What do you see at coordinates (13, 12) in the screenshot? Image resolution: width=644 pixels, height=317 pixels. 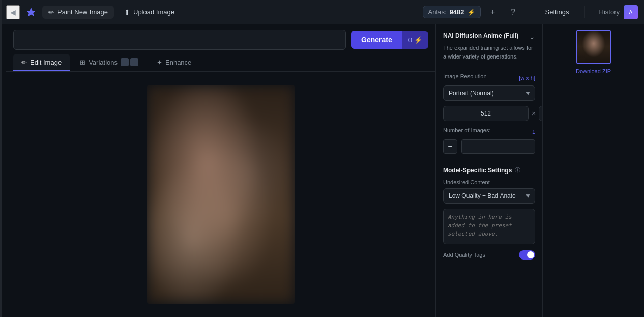 I see `back-button: ◀` at bounding box center [13, 12].